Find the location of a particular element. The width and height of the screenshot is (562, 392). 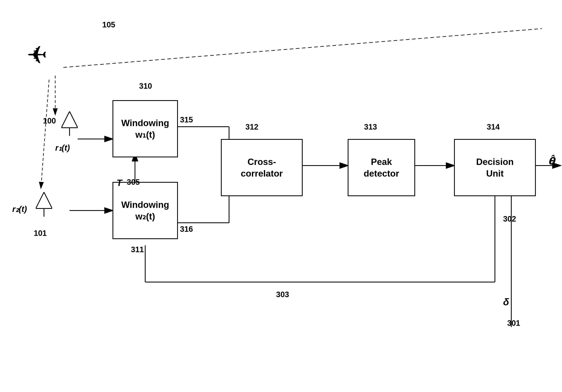

label-r2t: r₂(t) is located at coordinates (20, 209).